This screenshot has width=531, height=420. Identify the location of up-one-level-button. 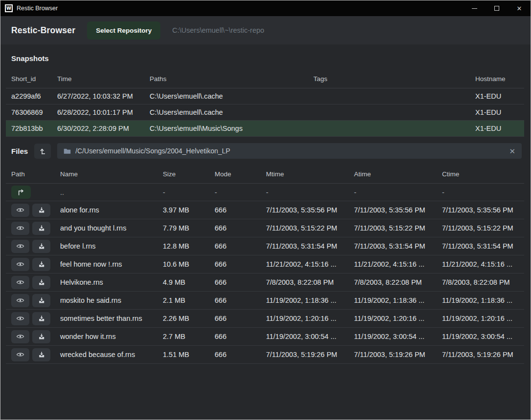
(43, 151).